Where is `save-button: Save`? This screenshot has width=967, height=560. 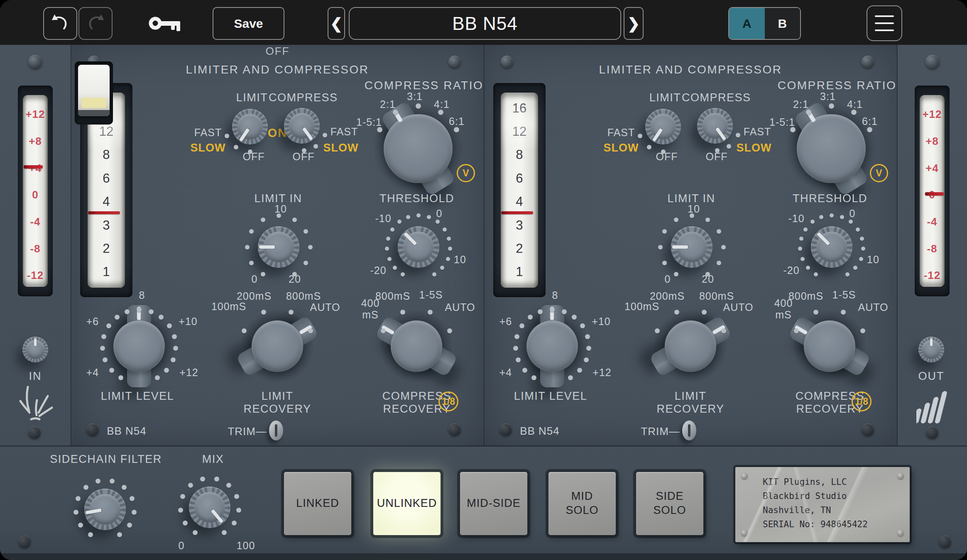 save-button: Save is located at coordinates (248, 23).